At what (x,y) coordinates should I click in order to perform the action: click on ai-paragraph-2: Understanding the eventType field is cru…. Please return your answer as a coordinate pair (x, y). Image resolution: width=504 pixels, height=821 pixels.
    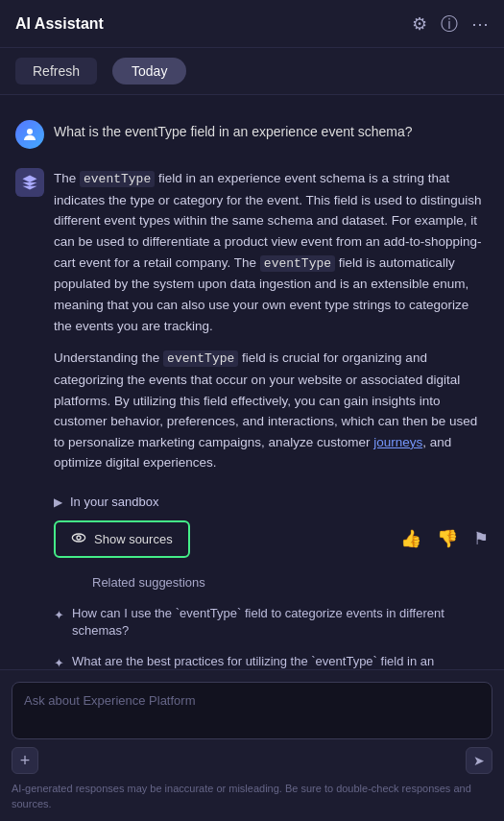
    Looking at the image, I should click on (271, 411).